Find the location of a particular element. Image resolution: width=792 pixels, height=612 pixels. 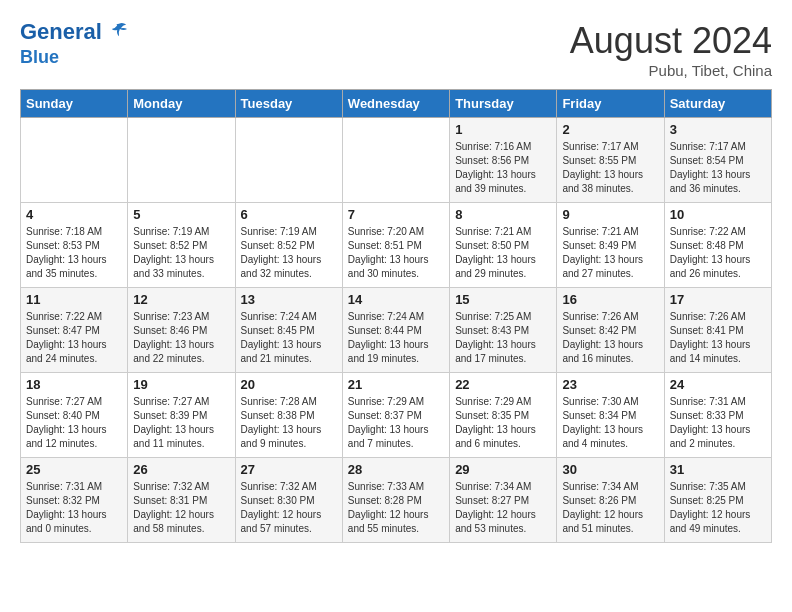

calendar-cell: 25Sunrise: 7:31 AM Sunset: 8:32 PM Dayli… is located at coordinates (74, 500).